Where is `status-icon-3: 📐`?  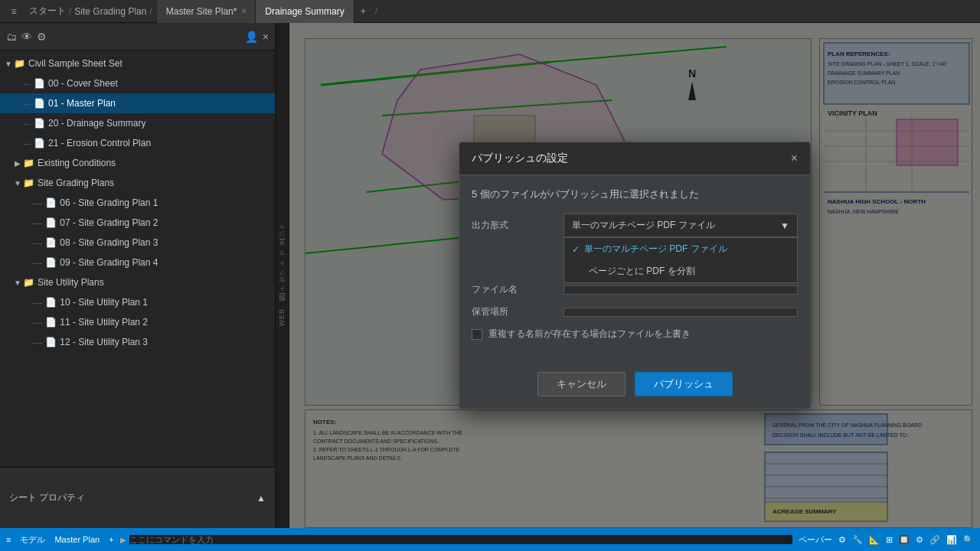 status-icon-3: 📐 is located at coordinates (874, 540).